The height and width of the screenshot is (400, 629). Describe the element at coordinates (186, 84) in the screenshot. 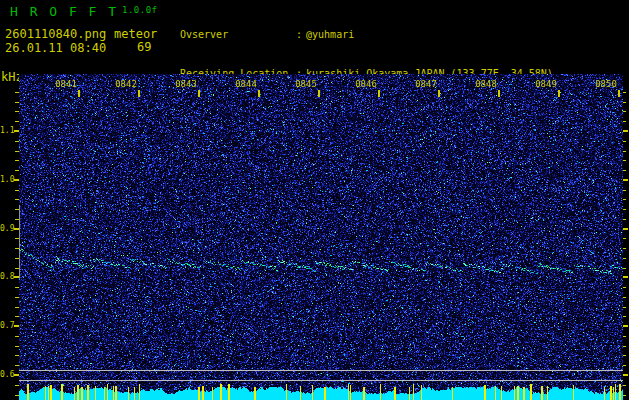

I see `time-tick-label: 0843` at that location.